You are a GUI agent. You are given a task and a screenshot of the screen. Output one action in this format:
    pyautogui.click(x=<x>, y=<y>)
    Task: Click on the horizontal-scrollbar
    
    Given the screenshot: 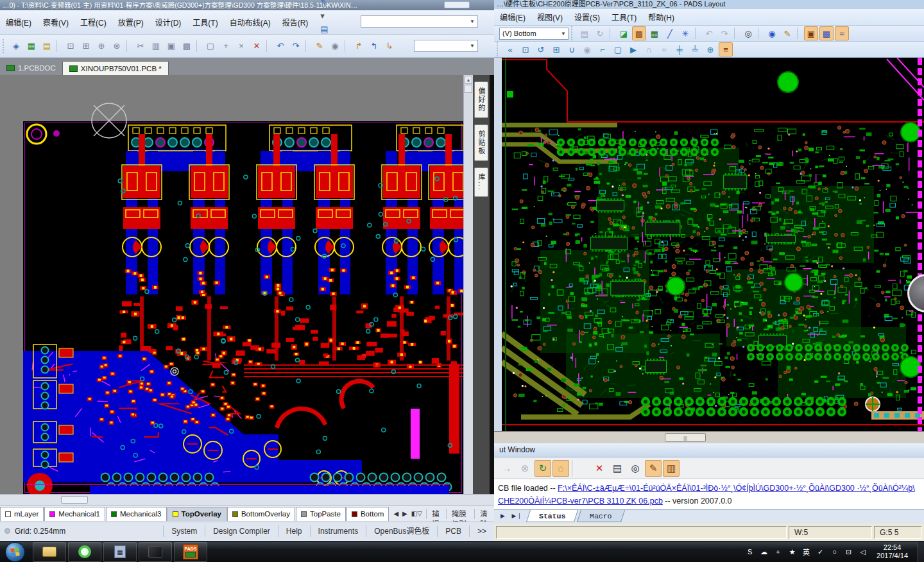 What is the action you would take?
    pyautogui.click(x=247, y=499)
    